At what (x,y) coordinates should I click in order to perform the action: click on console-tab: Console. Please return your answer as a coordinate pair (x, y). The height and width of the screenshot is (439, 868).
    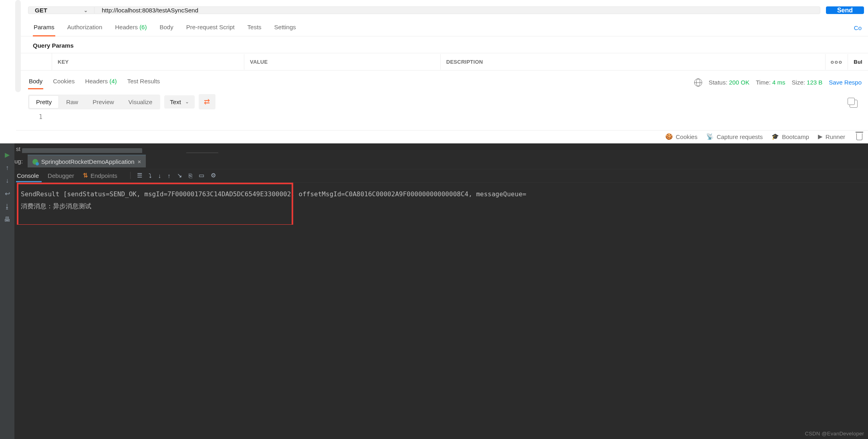
    Looking at the image, I should click on (28, 175).